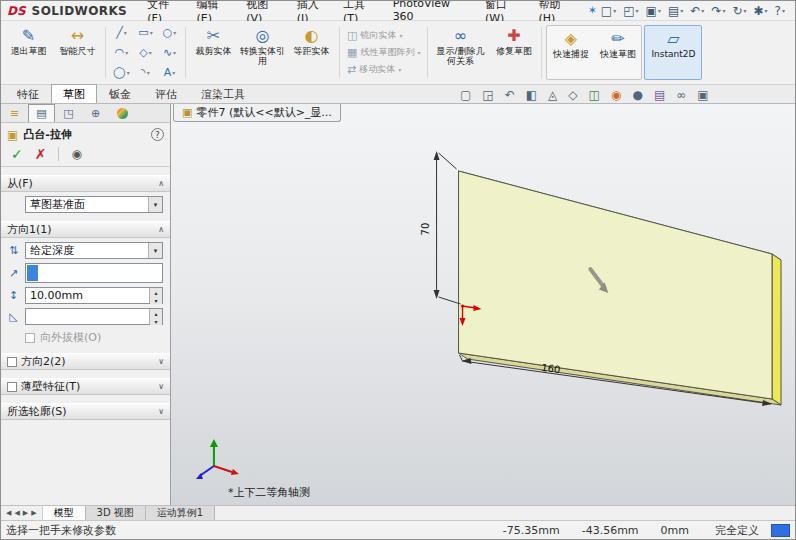 This screenshot has height=540, width=796. I want to click on dim-width-label: 160, so click(551, 369).